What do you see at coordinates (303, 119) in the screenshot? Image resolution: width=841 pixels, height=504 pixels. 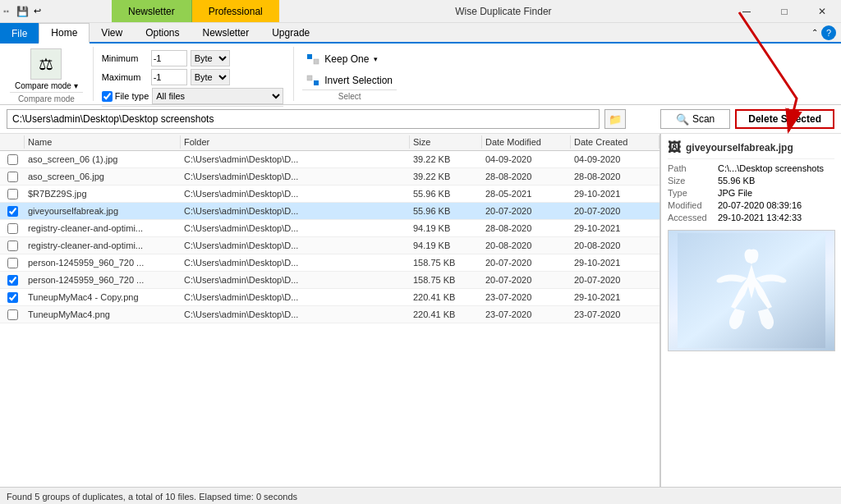 I see `path-input` at bounding box center [303, 119].